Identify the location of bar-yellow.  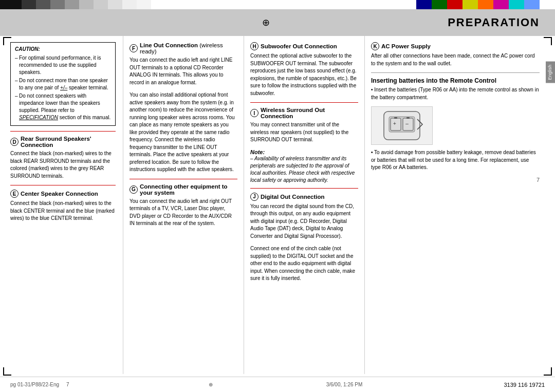
(470, 5).